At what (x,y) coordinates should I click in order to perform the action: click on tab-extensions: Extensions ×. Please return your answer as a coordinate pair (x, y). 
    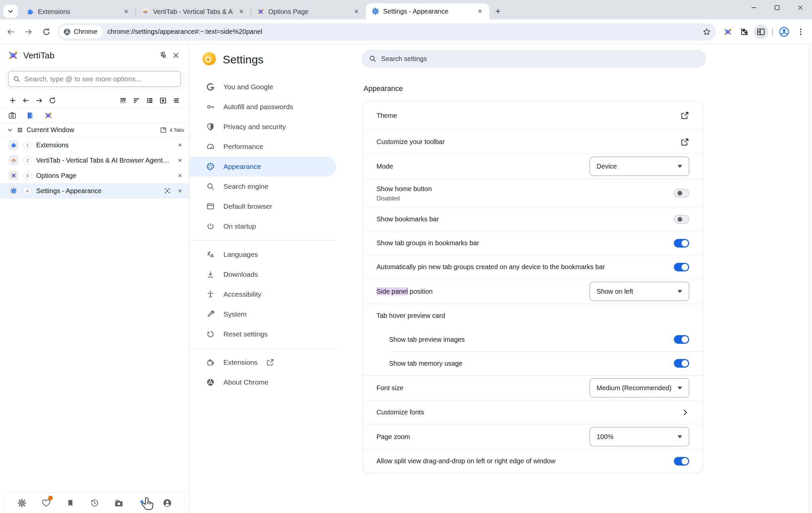
    Looking at the image, I should click on (78, 11).